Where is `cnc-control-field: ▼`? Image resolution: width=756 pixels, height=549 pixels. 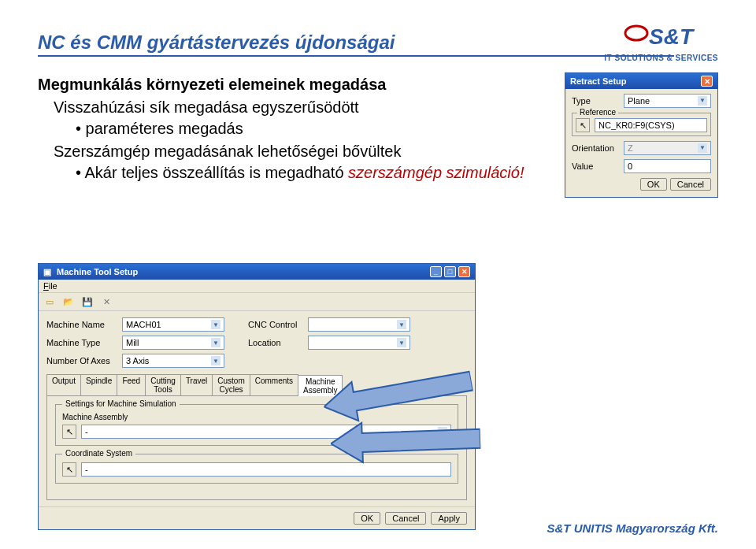 cnc-control-field: ▼ is located at coordinates (359, 325).